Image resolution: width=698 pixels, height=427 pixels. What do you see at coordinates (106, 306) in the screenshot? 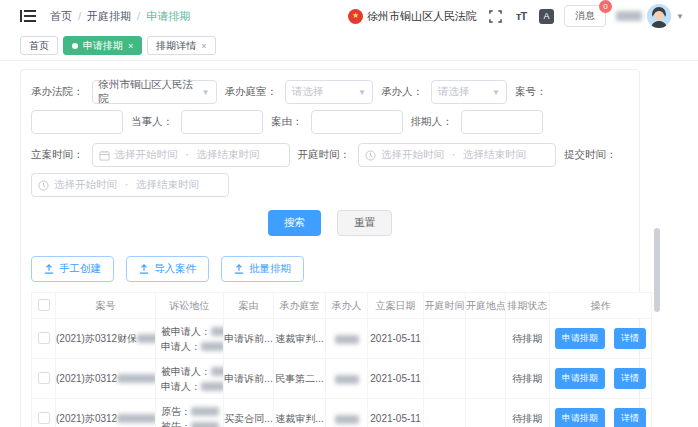
I see `col-case-no: 案号` at bounding box center [106, 306].